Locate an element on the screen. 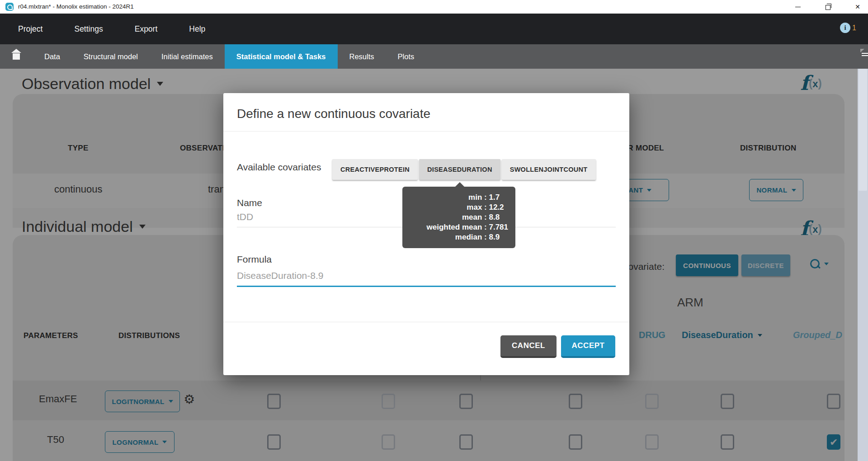  stat-value: 12.2 is located at coordinates (498, 207).